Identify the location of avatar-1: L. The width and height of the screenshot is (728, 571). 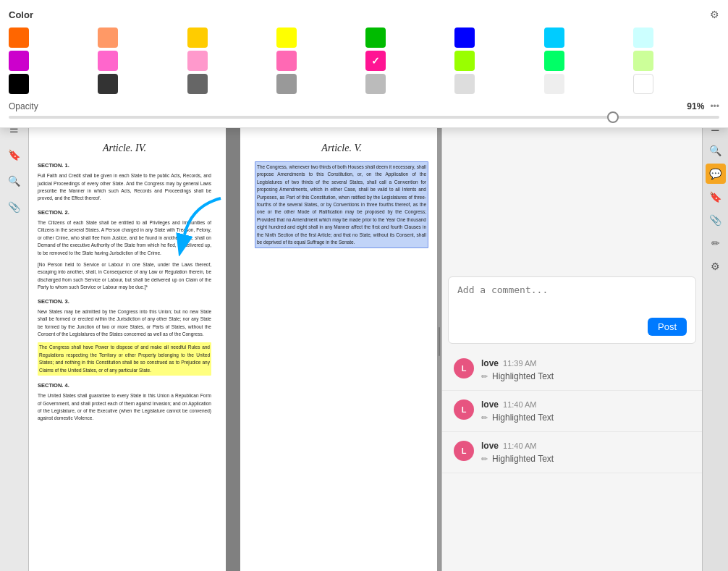
(464, 368).